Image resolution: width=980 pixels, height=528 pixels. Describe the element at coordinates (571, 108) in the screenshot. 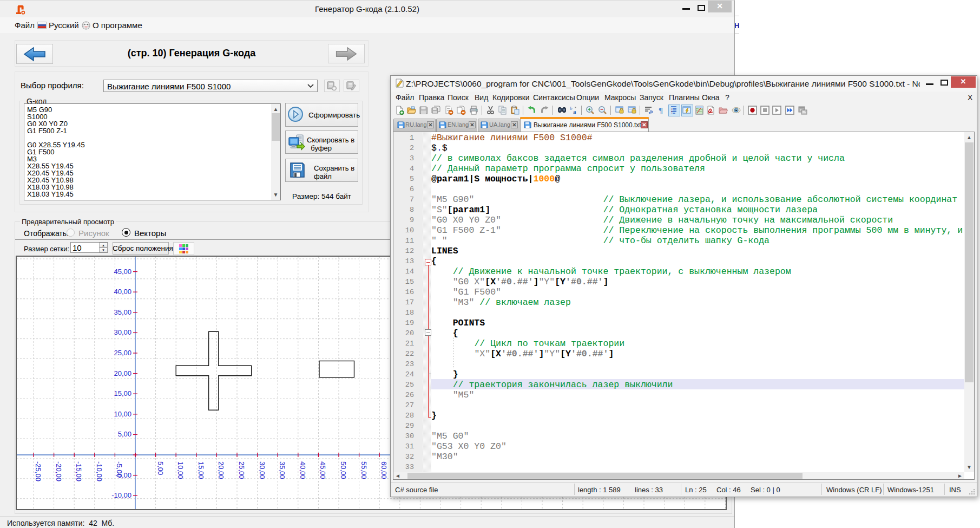

I see `svg-text: b` at that location.